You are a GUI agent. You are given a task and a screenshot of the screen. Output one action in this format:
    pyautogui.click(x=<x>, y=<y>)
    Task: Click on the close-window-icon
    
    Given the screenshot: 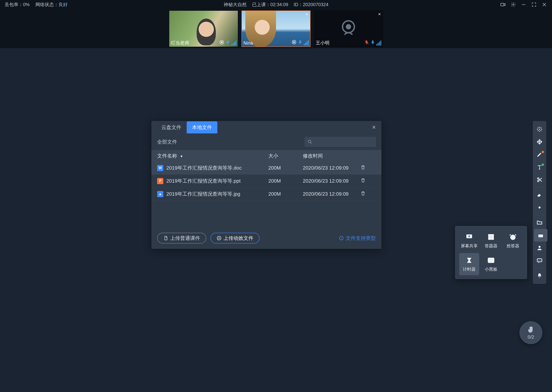 What is the action you would take?
    pyautogui.click(x=544, y=5)
    